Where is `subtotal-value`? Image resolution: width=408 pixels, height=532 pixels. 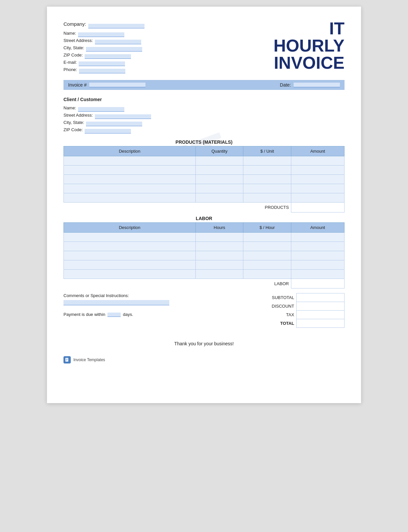 subtotal-value is located at coordinates (320, 298).